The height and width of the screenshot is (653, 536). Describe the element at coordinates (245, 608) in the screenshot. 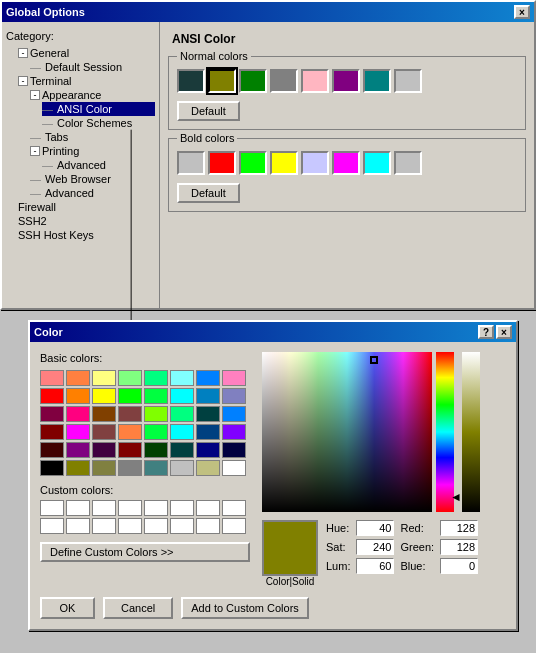

I see `add-to-custom-colors-button: Add to Custom Colors` at that location.